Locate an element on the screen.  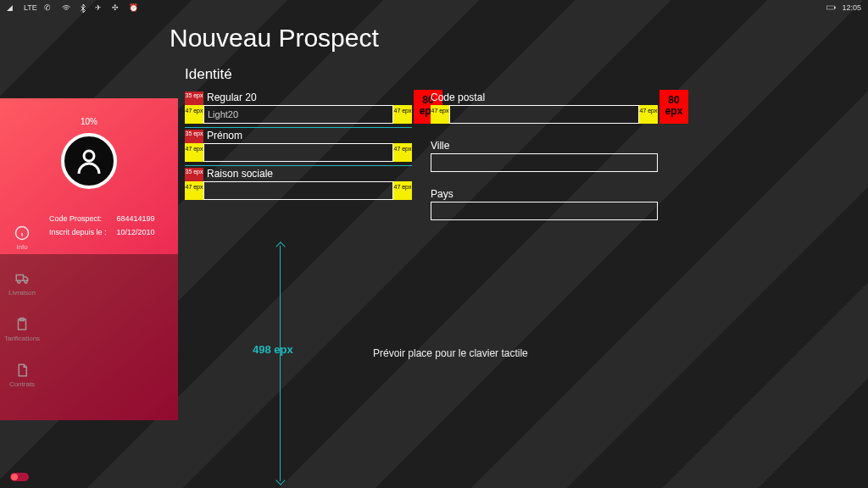
person-icon is located at coordinates (89, 161).